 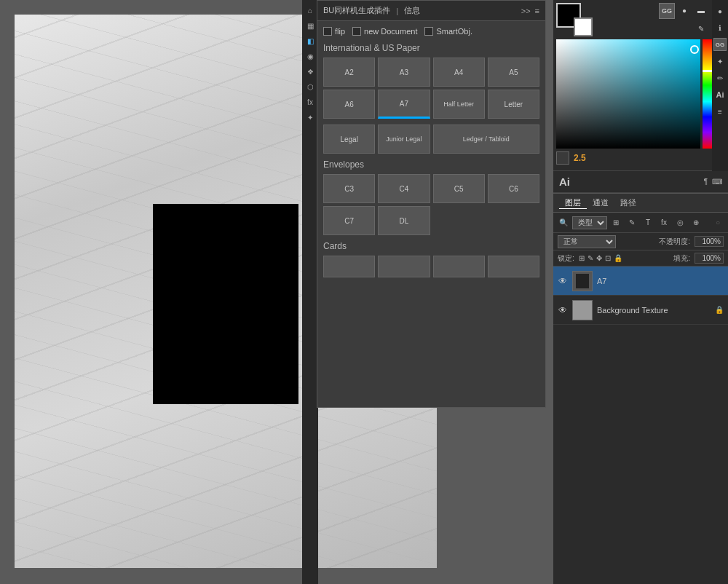 What do you see at coordinates (587, 242) in the screenshot?
I see `blend-mode-select: 正常` at bounding box center [587, 242].